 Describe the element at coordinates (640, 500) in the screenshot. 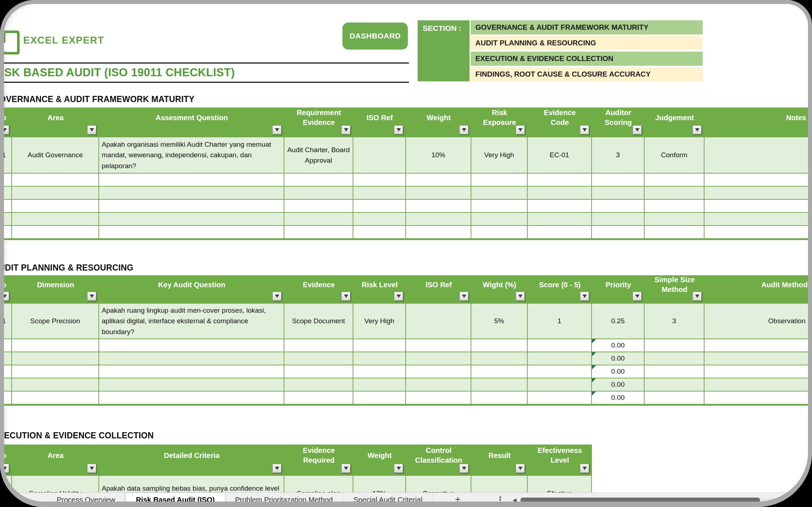

I see `horizontal-scrollbar-thumb` at that location.